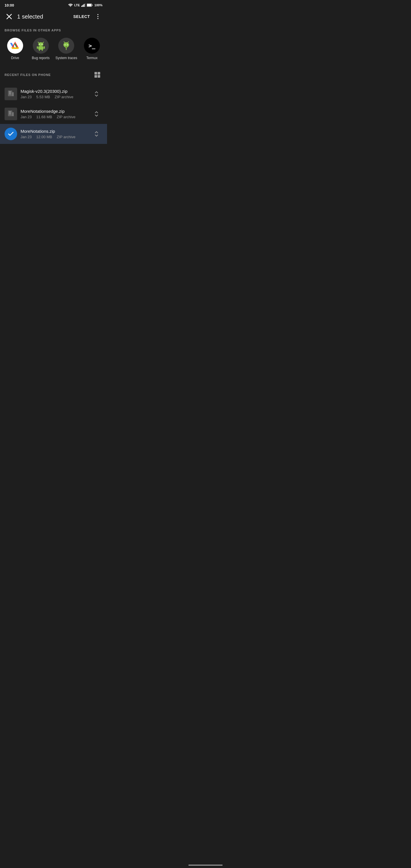  Describe the element at coordinates (82, 17) in the screenshot. I see `select-button: SELECT` at that location.